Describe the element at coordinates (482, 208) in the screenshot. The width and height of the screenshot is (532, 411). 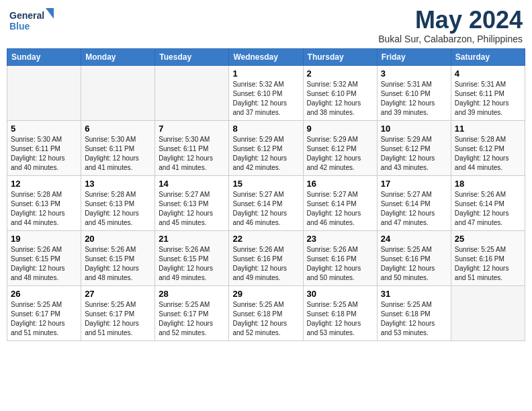
I see `day-detail: Sunrise: 5:26 AMSunset: 6:14 PMDaylight:…` at that location.